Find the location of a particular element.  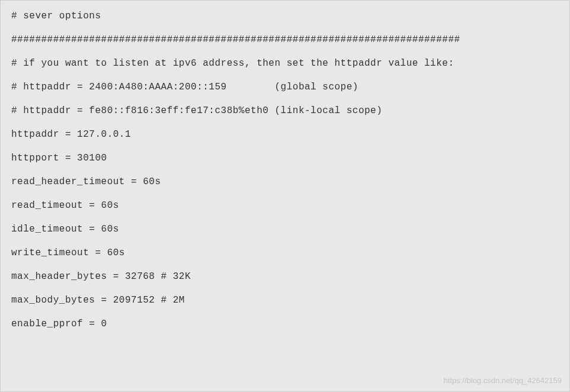

code-line: read_header_timeout = 60s is located at coordinates (285, 182).